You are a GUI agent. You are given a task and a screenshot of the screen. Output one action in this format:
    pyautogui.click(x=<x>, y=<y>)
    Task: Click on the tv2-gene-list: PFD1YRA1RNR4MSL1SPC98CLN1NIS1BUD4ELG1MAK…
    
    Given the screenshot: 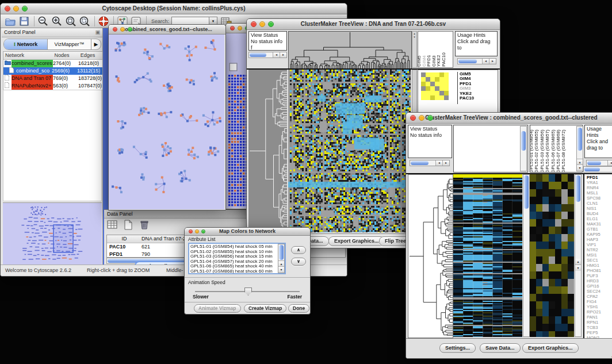 What is the action you would take?
    pyautogui.click(x=598, y=256)
    